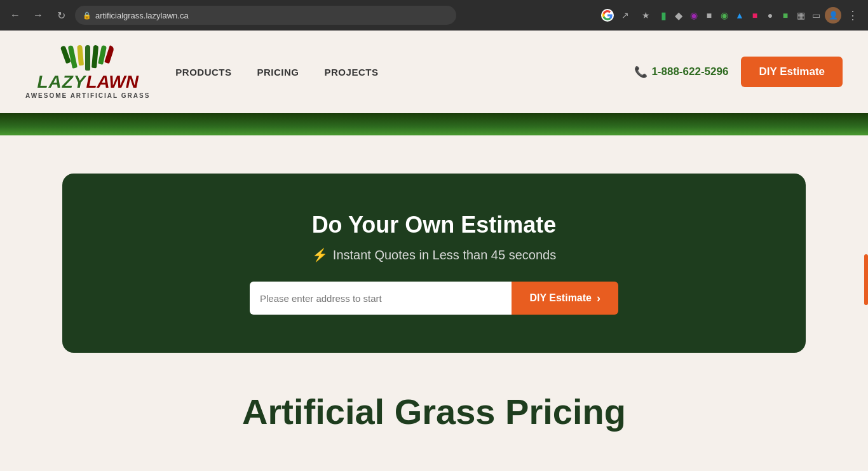  I want to click on nav-right: 📞 1-888-622-5296 DIY Estimate, so click(738, 72).